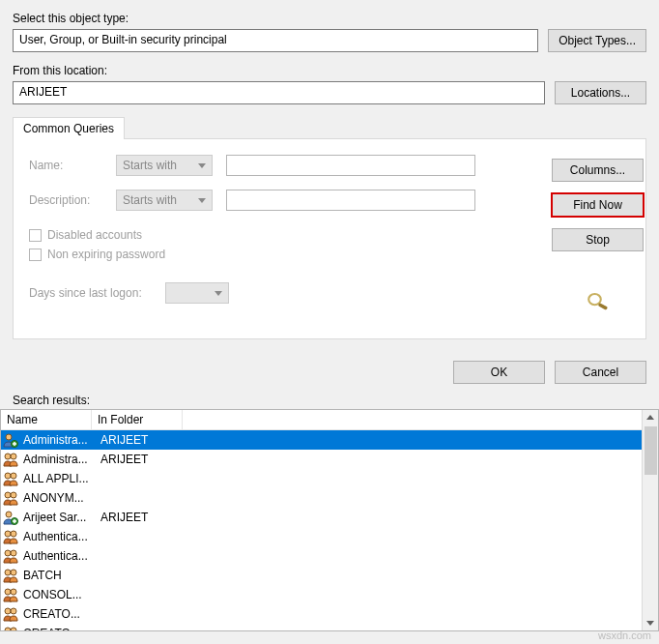 The width and height of the screenshot is (659, 644). Describe the element at coordinates (321, 517) in the screenshot. I see `result-row: Arijeet Sar...ARIJEET` at that location.